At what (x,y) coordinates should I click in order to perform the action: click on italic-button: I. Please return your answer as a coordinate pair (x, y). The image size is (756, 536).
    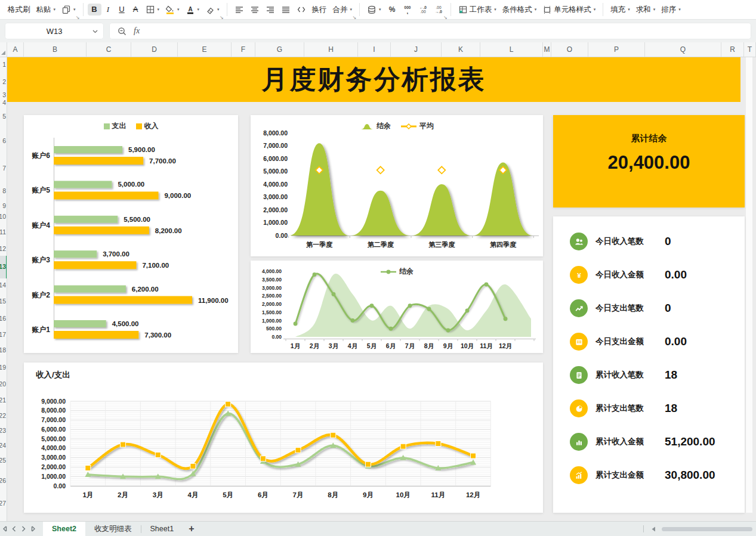
    Looking at the image, I should click on (109, 10).